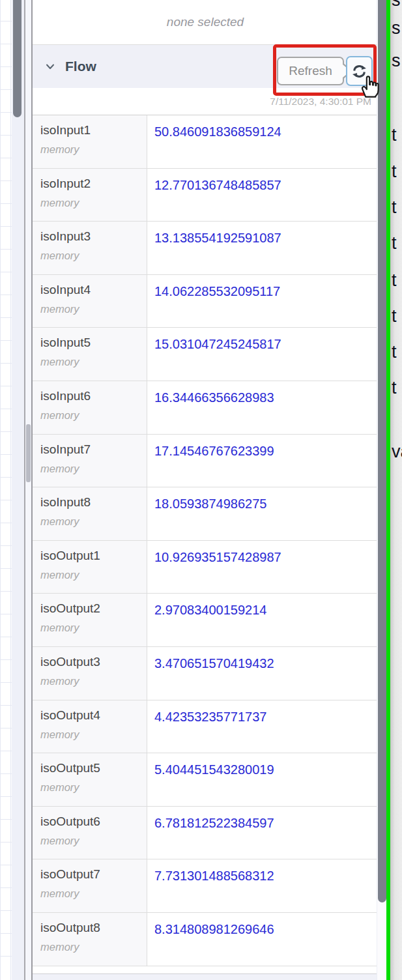 Image resolution: width=402 pixels, height=980 pixels. What do you see at coordinates (382, 451) in the screenshot?
I see `sidebar-scrollbar-thumb` at bounding box center [382, 451].